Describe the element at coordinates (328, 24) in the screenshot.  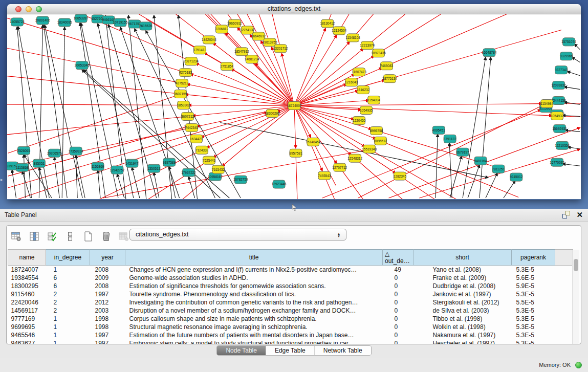
I see `graph-node-label: 18130412` at that location.